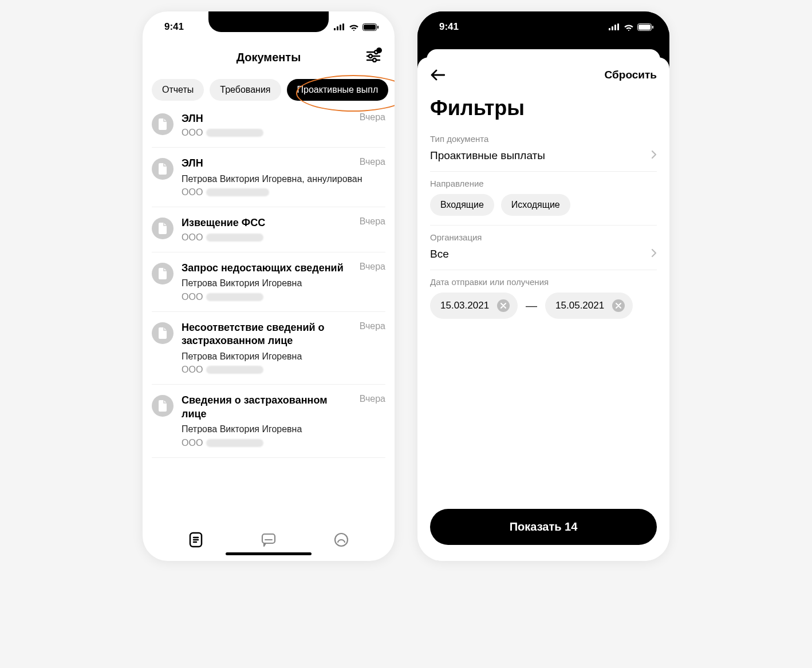 This screenshot has width=812, height=668. What do you see at coordinates (267, 408) in the screenshot?
I see `item-title: Сведения о застрахованном лице` at bounding box center [267, 408].